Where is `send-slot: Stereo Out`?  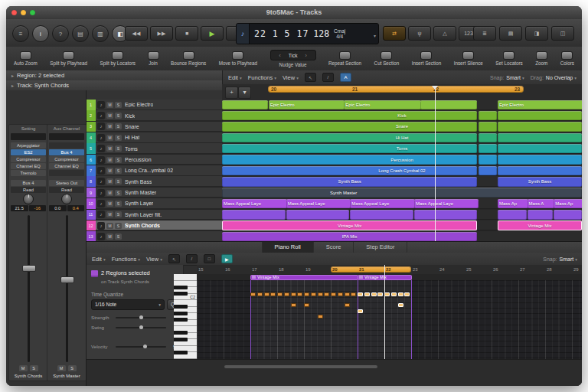
send-slot: Stereo Out is located at coordinates (67, 183).